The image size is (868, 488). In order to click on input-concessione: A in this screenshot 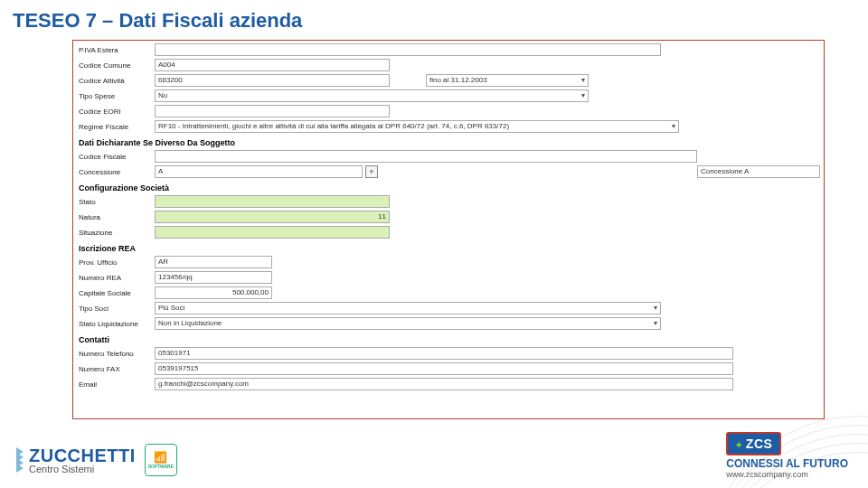, I will do `click(259, 172)`.